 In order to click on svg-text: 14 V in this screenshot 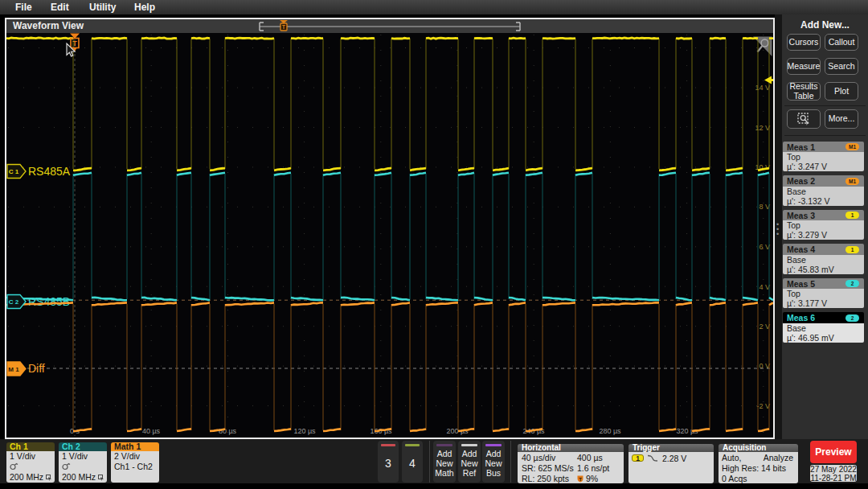, I will do `click(762, 88)`.